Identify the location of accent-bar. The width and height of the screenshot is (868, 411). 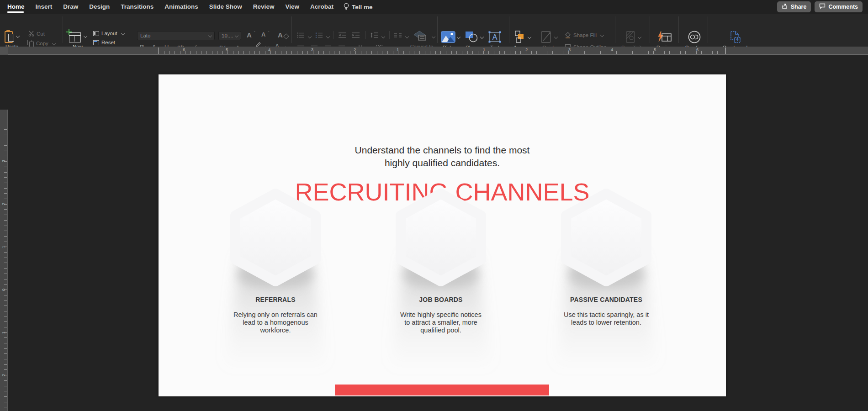
(442, 390).